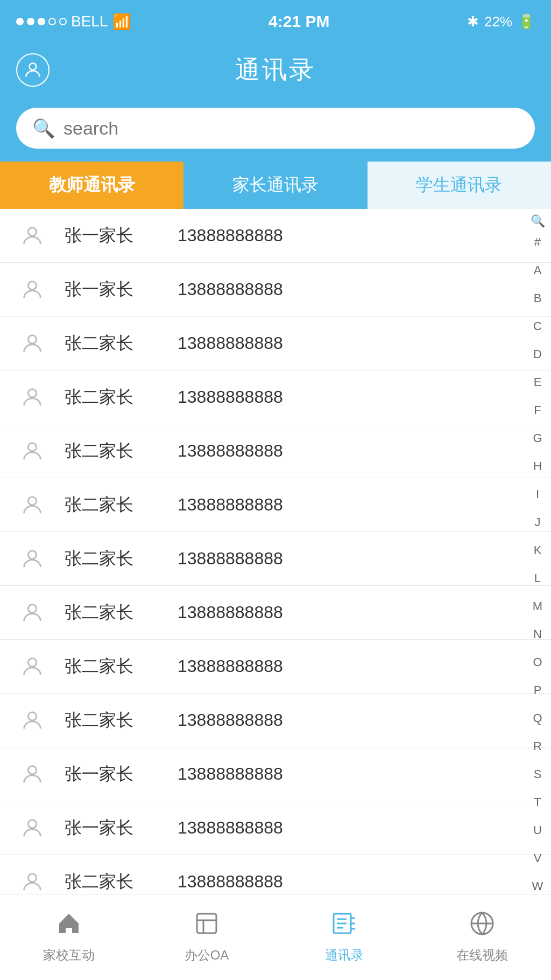 This screenshot has height=980, width=551. What do you see at coordinates (501, 22) in the screenshot?
I see `status-right: ✱ 22% 🔋` at bounding box center [501, 22].